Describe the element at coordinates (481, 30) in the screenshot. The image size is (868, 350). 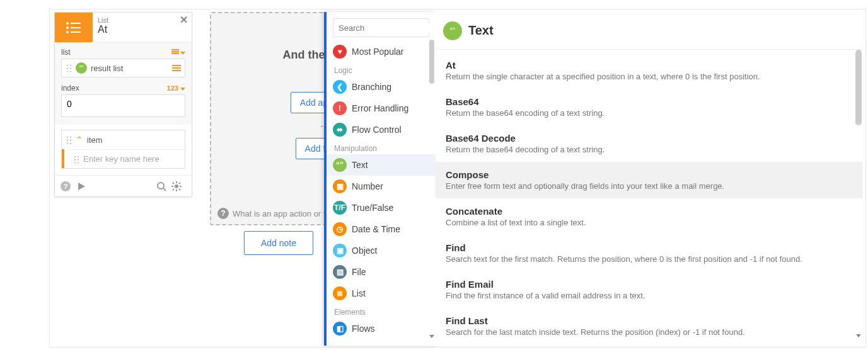
I see `function-list-title: Text` at that location.